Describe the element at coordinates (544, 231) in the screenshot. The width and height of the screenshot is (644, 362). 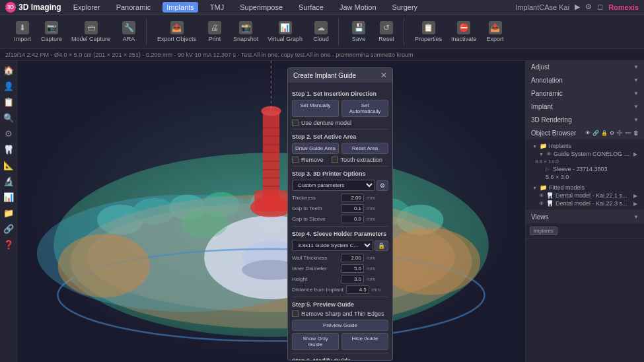
I see `implants-view-tag: implants` at that location.